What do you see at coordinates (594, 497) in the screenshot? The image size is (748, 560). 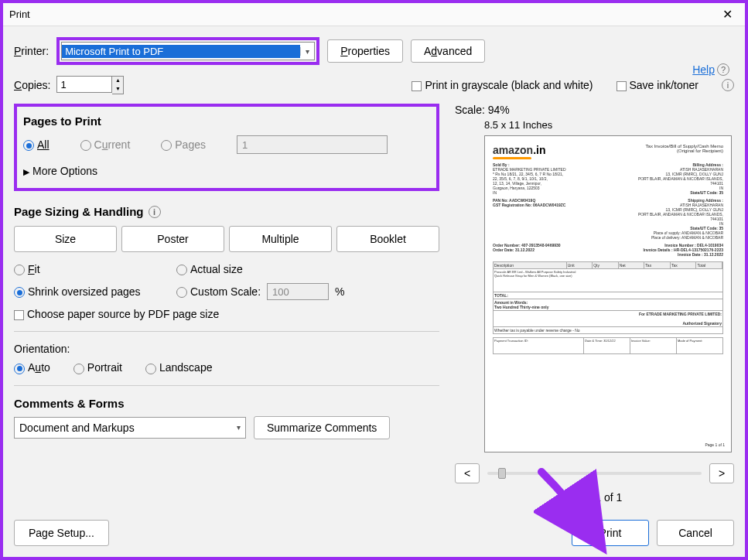 I see `page-indicator: Page 1 of 1` at bounding box center [594, 497].